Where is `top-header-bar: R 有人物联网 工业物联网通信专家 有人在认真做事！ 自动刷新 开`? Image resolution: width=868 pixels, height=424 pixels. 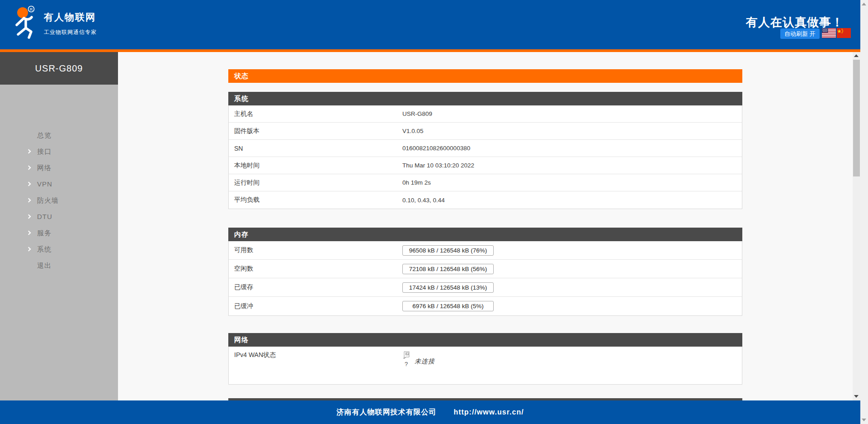 top-header-bar: R 有人物联网 工业物联网通信专家 有人在认真做事！ 自动刷新 开 is located at coordinates (430, 24).